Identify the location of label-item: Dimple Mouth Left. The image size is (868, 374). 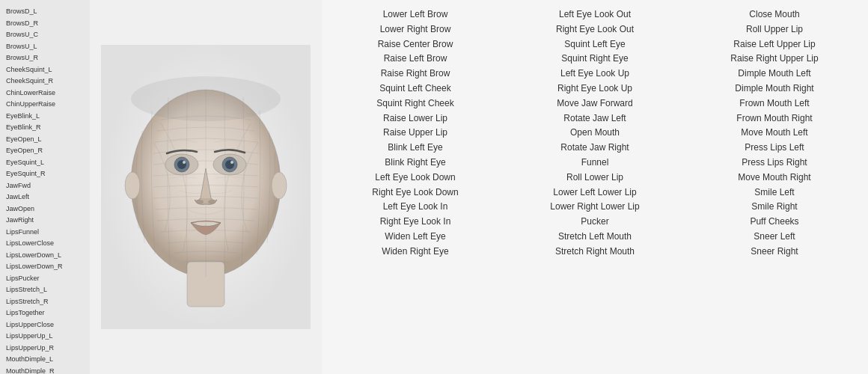
(774, 74).